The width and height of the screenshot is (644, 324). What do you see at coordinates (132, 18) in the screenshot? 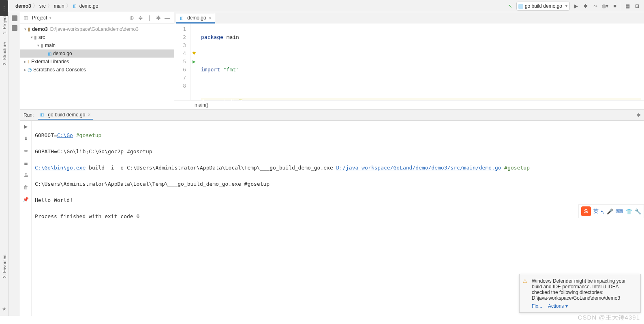
I see `locate-icon: ⊕` at bounding box center [132, 18].